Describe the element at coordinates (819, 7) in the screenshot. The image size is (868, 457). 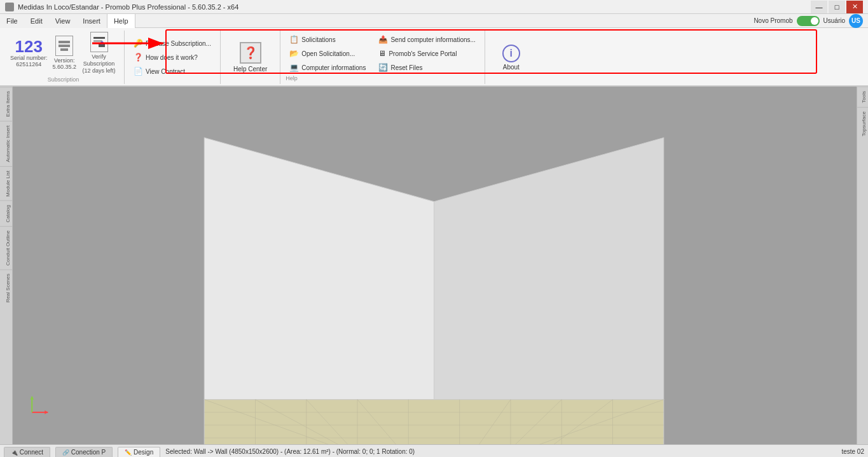
I see `minimize-button: —` at that location.